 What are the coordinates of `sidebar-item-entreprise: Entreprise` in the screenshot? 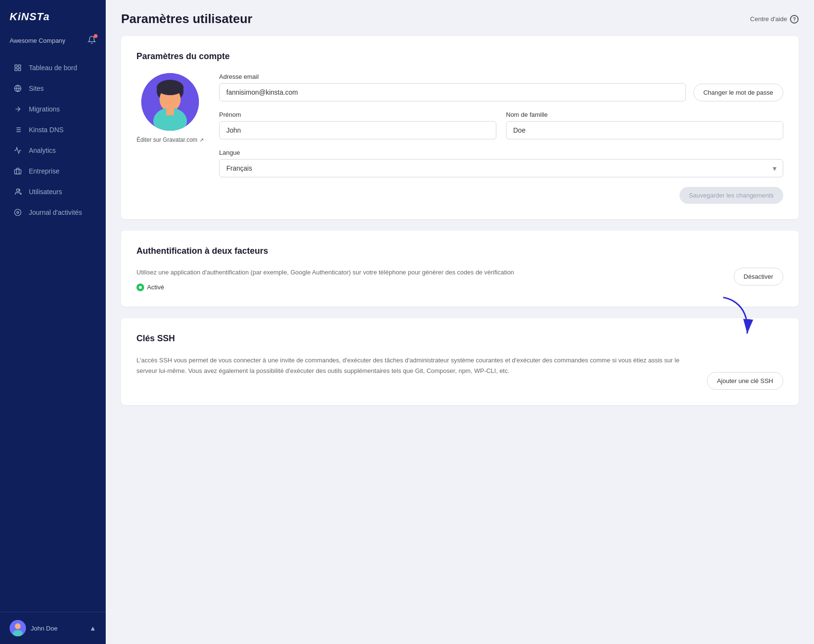 It's located at (53, 171).